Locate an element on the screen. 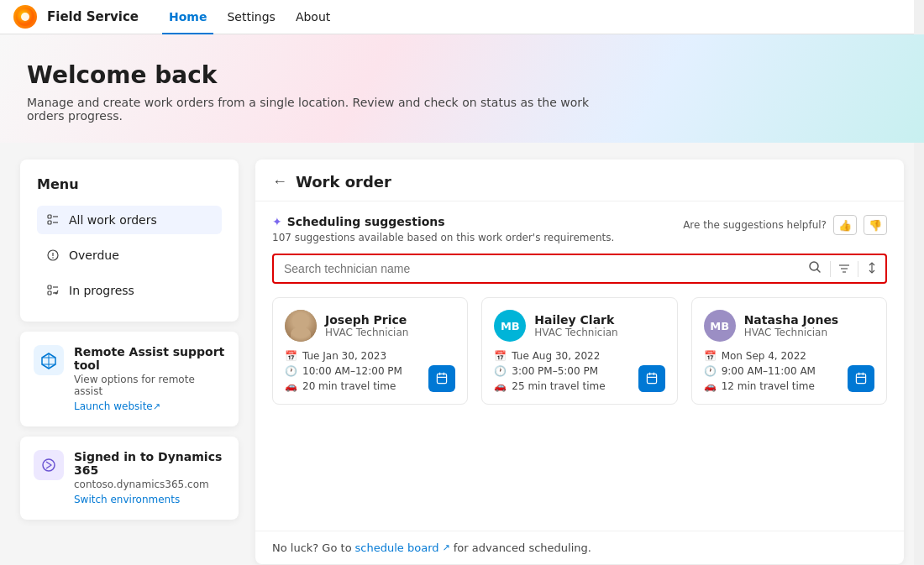 This screenshot has width=924, height=565. overdue-label: Overdue is located at coordinates (94, 255).